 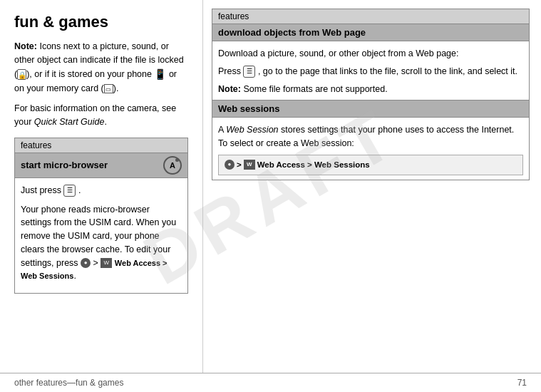 What do you see at coordinates (101, 115) in the screenshot?
I see `para-camera: For basic information on the camera, see…` at bounding box center [101, 115].